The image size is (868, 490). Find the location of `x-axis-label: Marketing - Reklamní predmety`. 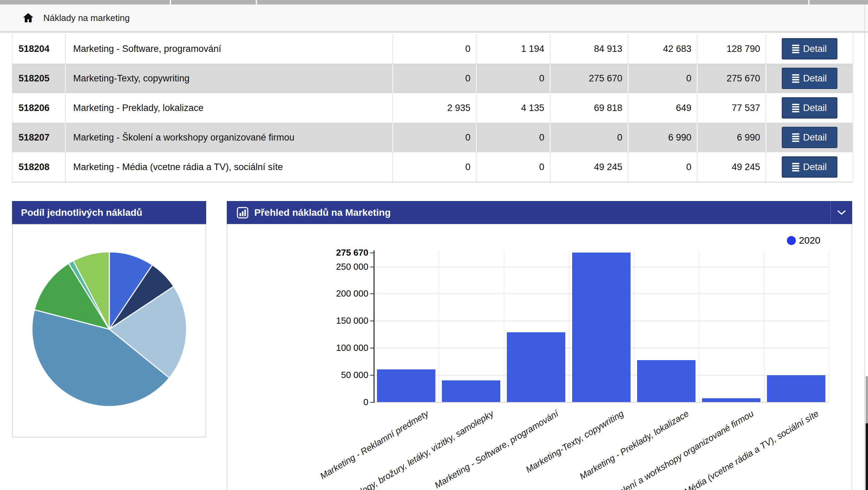

x-axis-label: Marketing - Reklamní predmety is located at coordinates (375, 445).